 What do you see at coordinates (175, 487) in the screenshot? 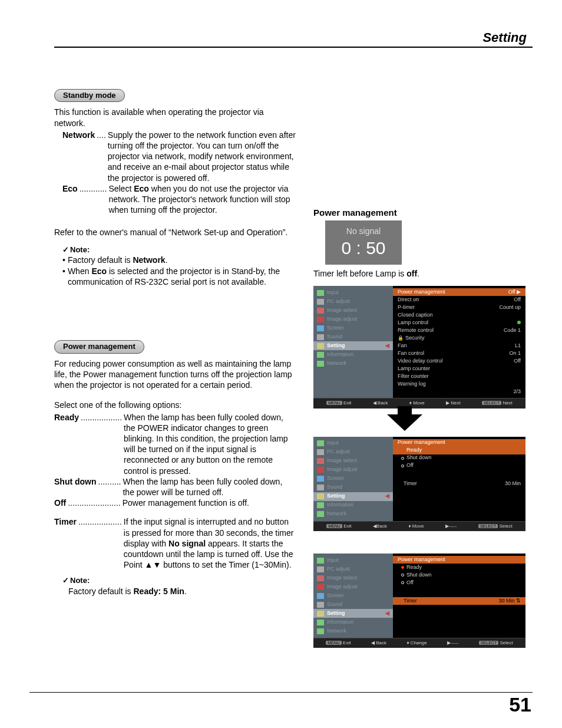
I see `power-shutdown-def: Shut down .......... When the lamp has b…` at bounding box center [175, 487].